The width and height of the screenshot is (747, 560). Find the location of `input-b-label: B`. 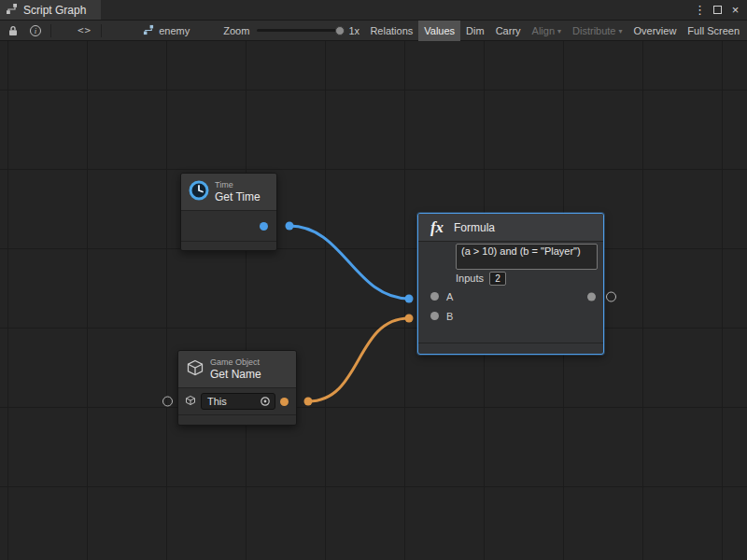

input-b-label: B is located at coordinates (450, 316).